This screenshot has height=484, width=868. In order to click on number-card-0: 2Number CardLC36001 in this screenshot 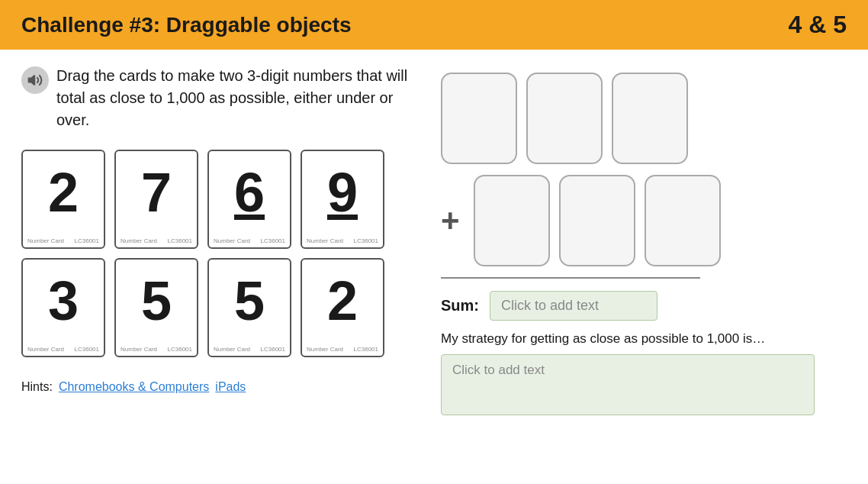, I will do `click(63, 199)`.